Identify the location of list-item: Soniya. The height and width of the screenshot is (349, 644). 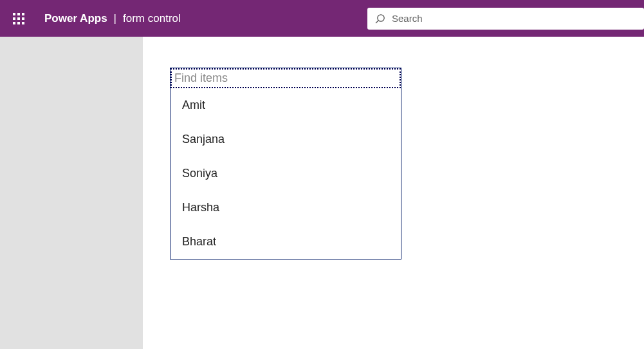
(286, 174).